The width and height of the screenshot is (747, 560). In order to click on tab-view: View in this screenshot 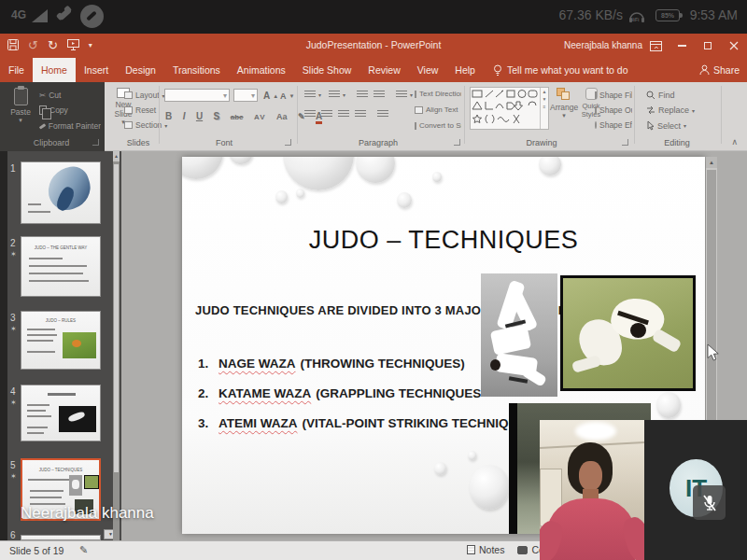, I will do `click(428, 70)`.